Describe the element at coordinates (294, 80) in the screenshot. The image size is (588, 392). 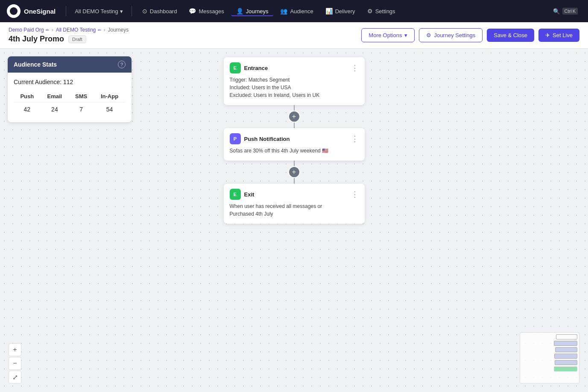
I see `entrance-line-1: Trigger: Matches Segment` at that location.